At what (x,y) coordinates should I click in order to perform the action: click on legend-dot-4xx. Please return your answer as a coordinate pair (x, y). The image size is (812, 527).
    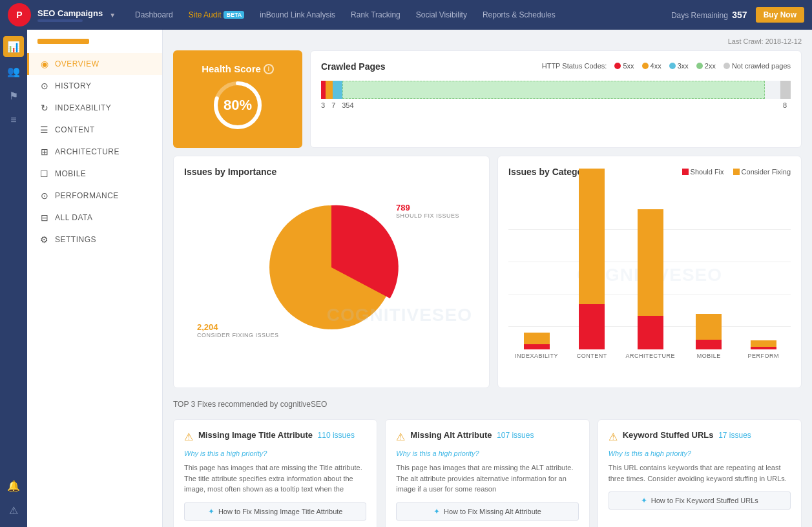
    Looking at the image, I should click on (645, 66).